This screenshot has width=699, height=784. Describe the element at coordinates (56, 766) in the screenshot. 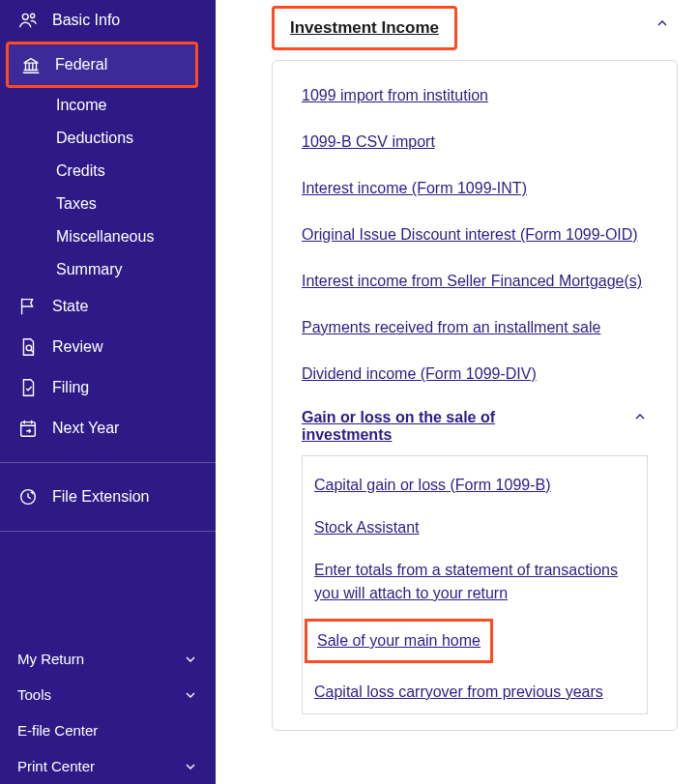

I see `sidebar-bottom-label: Print Center` at that location.